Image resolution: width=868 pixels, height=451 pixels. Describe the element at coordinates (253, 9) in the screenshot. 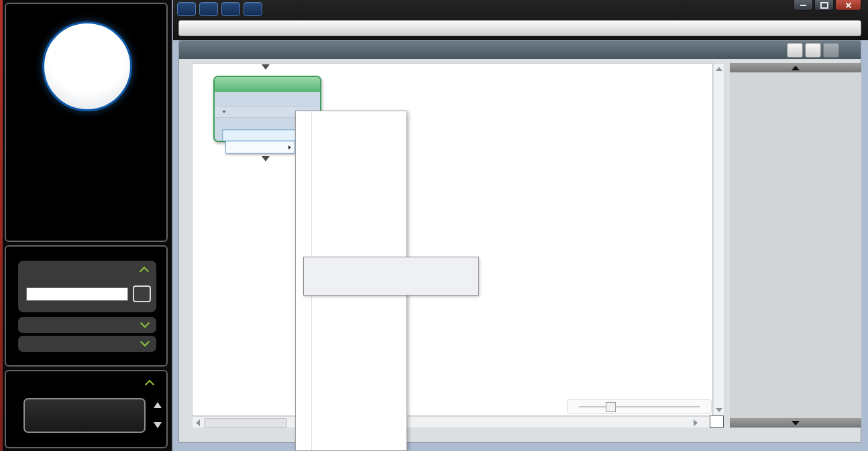

I see `toolbar-button-bulk-operations` at that location.